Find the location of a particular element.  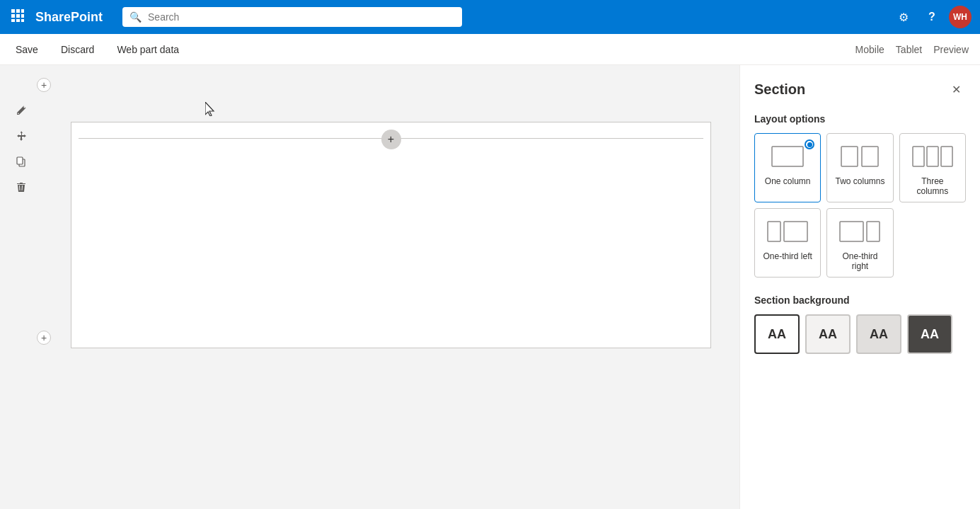

search-icon: 🔍 is located at coordinates (136, 17).